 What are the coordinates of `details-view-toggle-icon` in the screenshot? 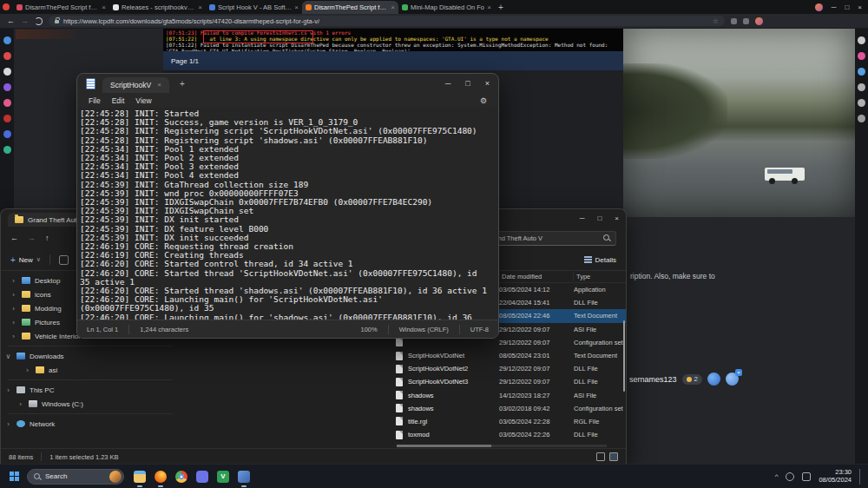 It's located at (601, 457).